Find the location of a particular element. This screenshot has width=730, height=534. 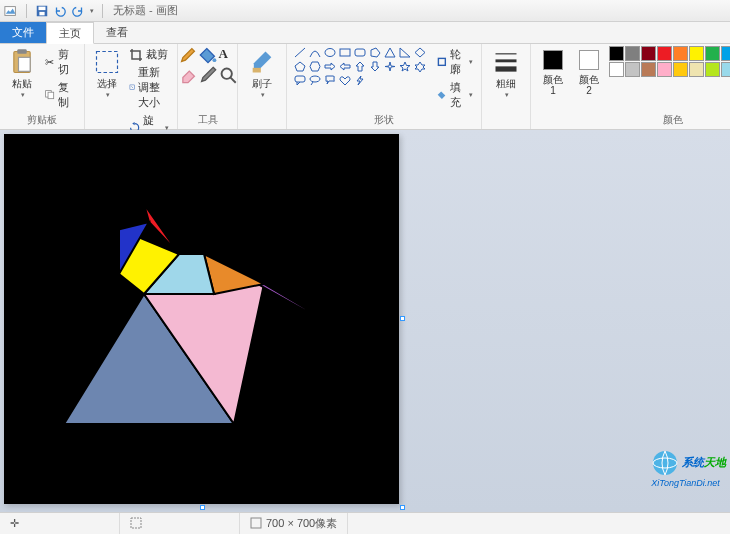

resize-handle-e is located at coordinates (402, 318).